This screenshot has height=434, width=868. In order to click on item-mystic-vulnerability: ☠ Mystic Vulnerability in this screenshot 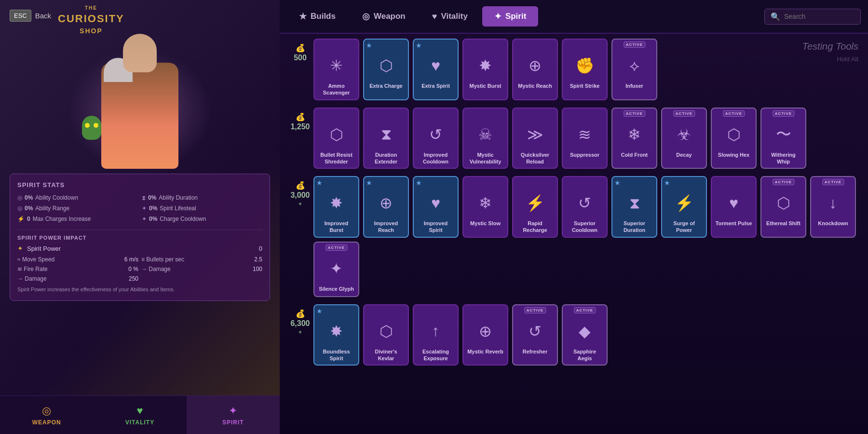, I will do `click(485, 138)`.